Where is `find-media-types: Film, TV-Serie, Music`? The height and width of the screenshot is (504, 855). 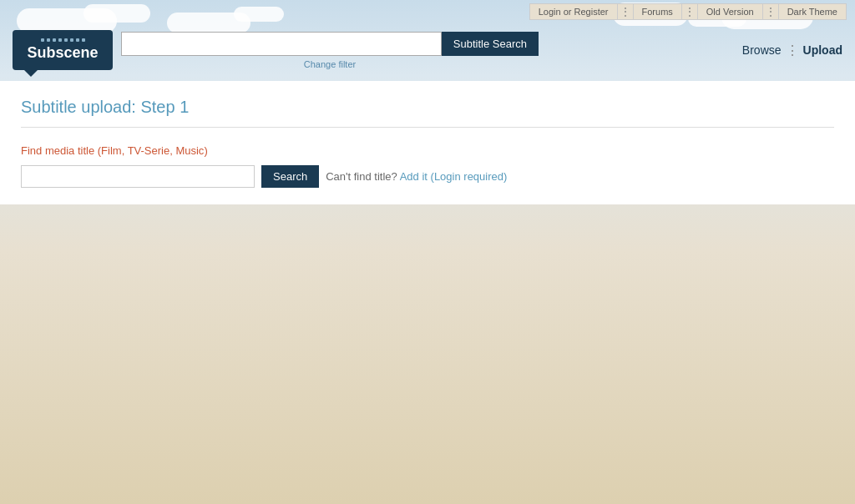 find-media-types: Film, TV-Serie, Music is located at coordinates (152, 150).